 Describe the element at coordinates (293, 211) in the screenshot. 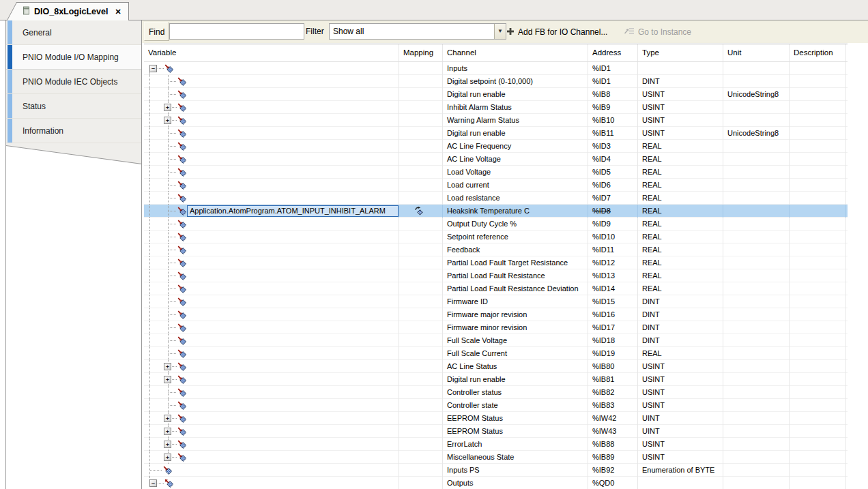

I see `variable-edit-input: Application.AtomProgram.ATOM_INPUT_INHIB…` at that location.